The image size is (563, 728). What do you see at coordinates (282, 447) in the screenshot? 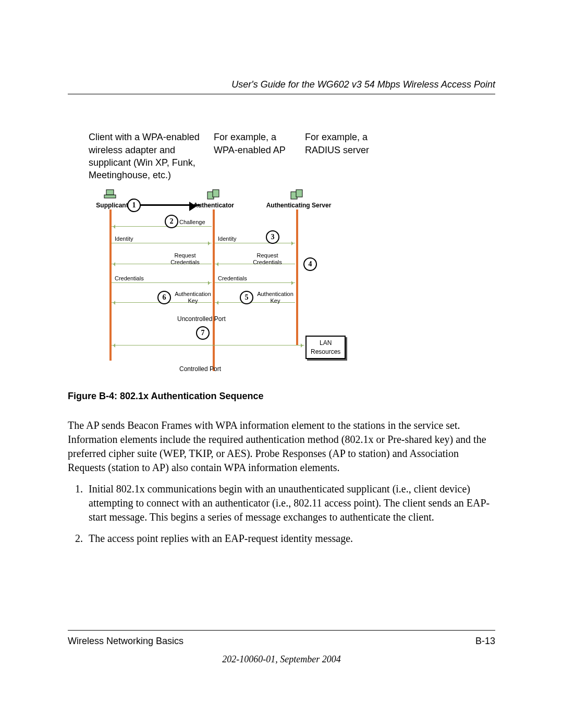
I see `intro-paragraph: The AP sends Beacon Frames with WPA info…` at bounding box center [282, 447].